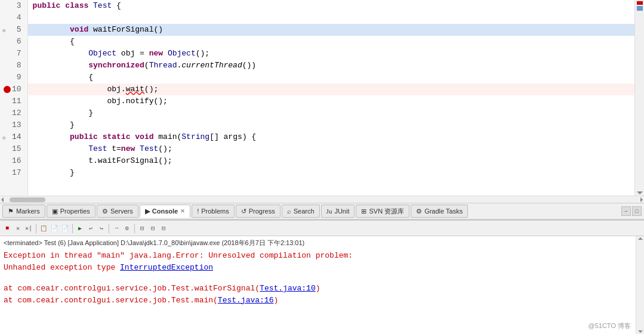 The height and width of the screenshot is (334, 644). Describe the element at coordinates (364, 211) in the screenshot. I see `svn-icon: ⊞` at that location.